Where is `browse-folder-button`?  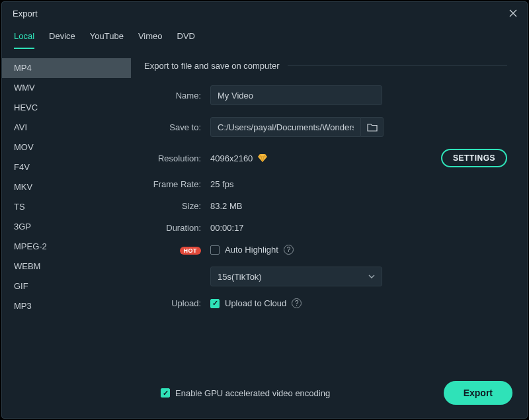
browse-folder-button is located at coordinates (372, 127).